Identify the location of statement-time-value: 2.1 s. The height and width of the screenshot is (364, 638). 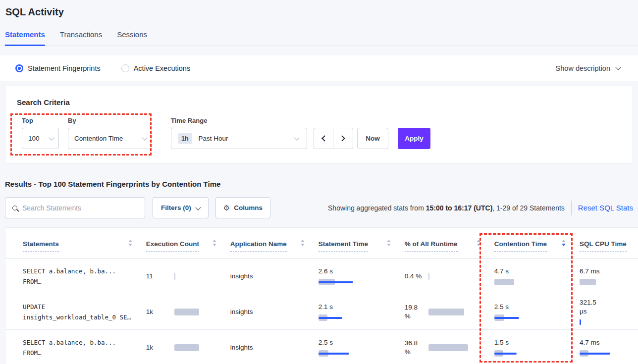
(362, 307).